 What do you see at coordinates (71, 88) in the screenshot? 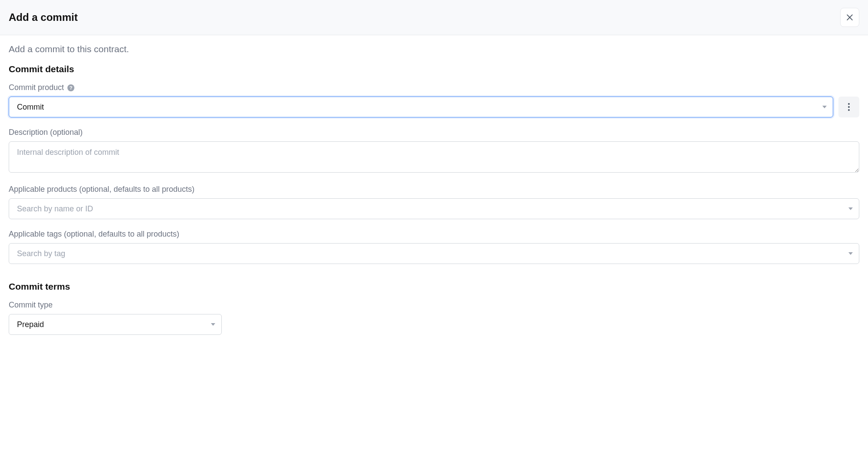
I see `help-icon: ?` at bounding box center [71, 88].